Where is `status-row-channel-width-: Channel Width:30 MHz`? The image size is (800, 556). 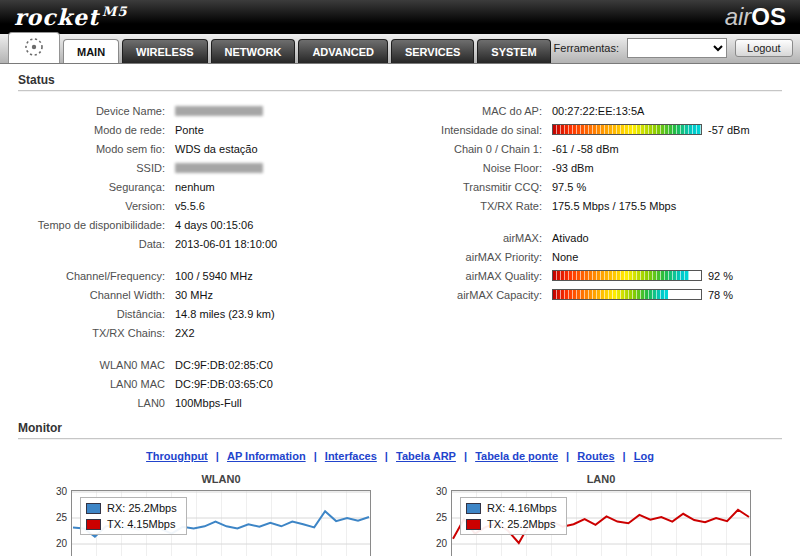 status-row-channel-width-: Channel Width:30 MHz is located at coordinates (200, 294).